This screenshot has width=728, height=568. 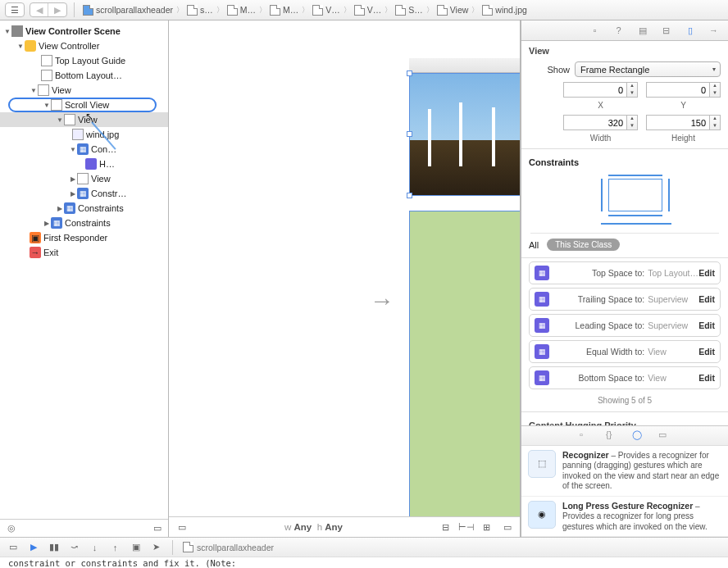 What do you see at coordinates (678, 123) in the screenshot?
I see `height-field` at bounding box center [678, 123].